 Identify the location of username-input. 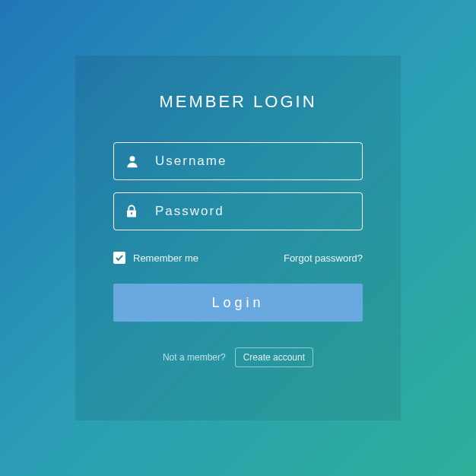
(253, 161).